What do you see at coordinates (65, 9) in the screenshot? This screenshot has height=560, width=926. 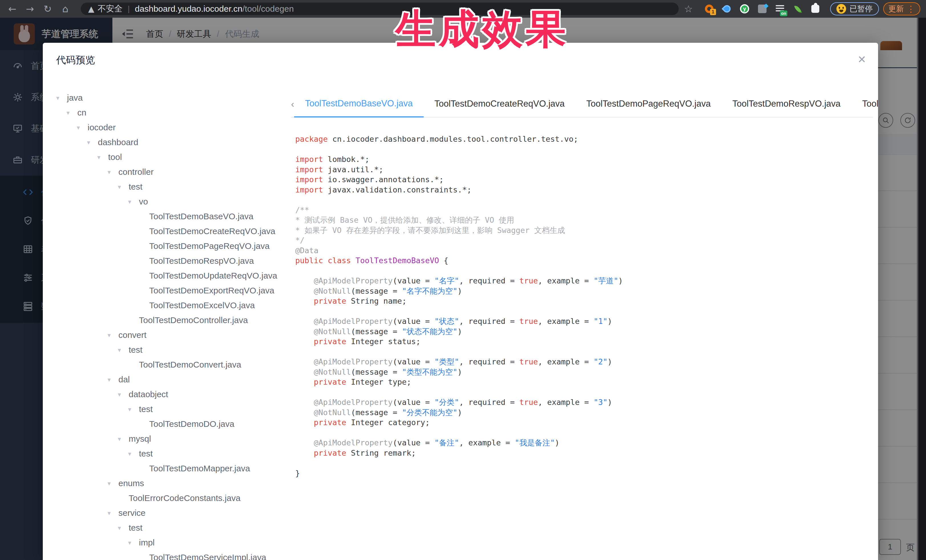 I see `browser-home-icon: ⌂` at bounding box center [65, 9].